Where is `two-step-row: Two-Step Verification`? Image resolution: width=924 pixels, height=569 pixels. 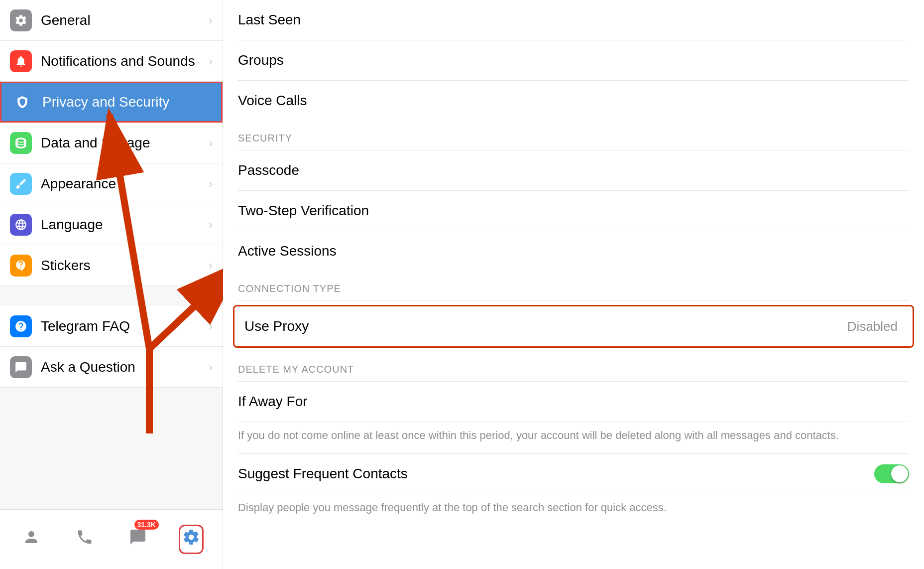
two-step-row: Two-Step Verification is located at coordinates (574, 211).